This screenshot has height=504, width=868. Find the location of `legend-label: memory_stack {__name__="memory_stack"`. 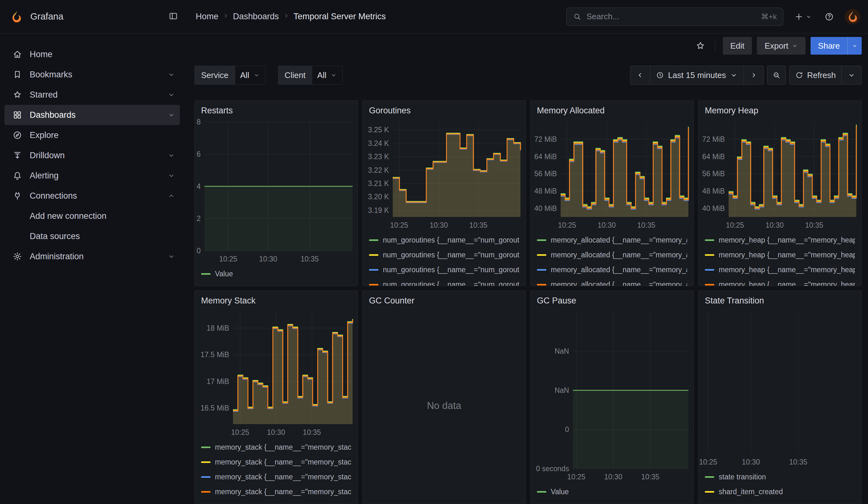

legend-label: memory_stack {__name__="memory_stack" is located at coordinates (283, 462).